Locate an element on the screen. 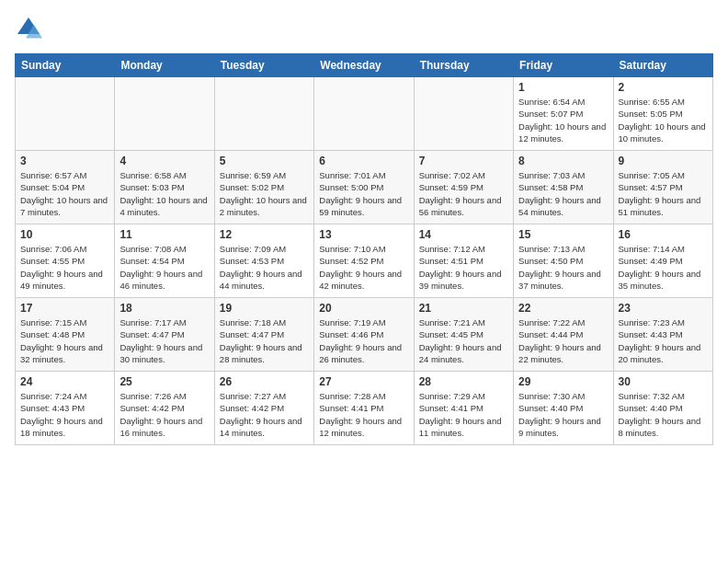  day-info: Sunrise: 7:21 AM Sunset: 4:45 PM Dayligh… is located at coordinates (463, 340).